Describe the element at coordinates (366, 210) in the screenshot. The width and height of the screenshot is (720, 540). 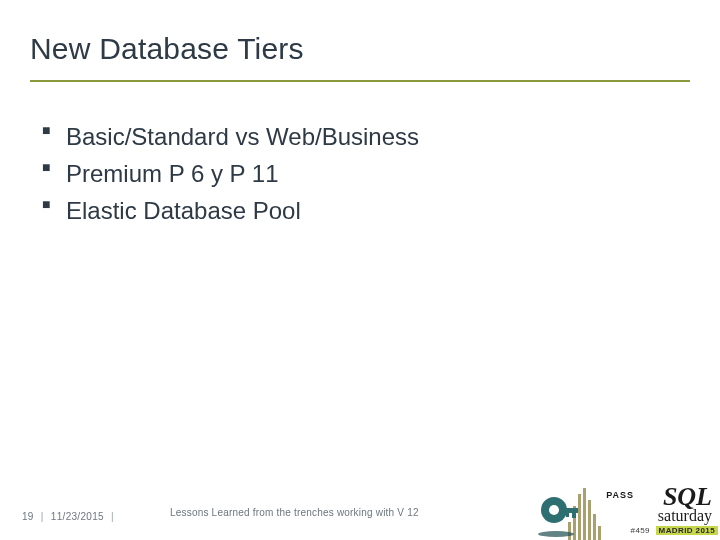
I see `bullet-item: Elastic Database Pool` at that location.